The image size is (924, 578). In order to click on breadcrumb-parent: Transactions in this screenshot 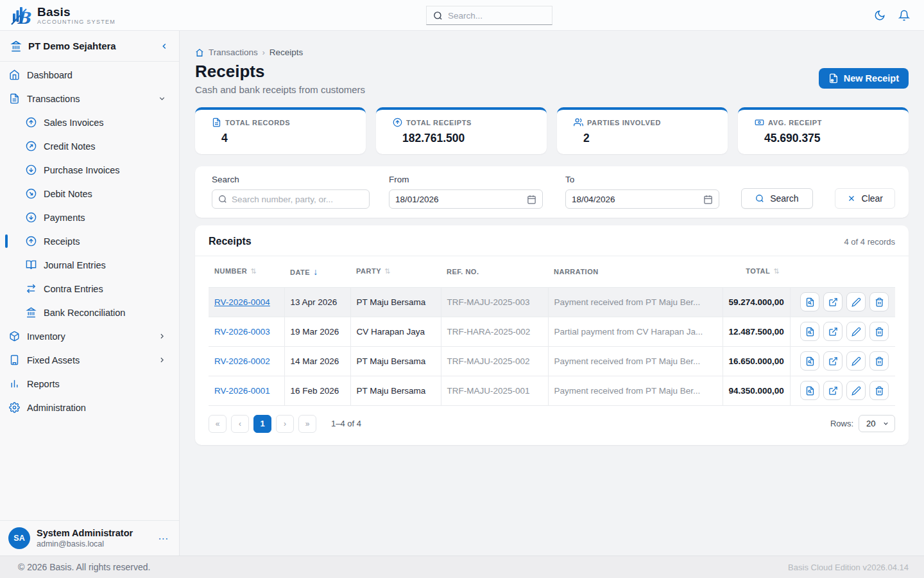, I will do `click(234, 53)`.